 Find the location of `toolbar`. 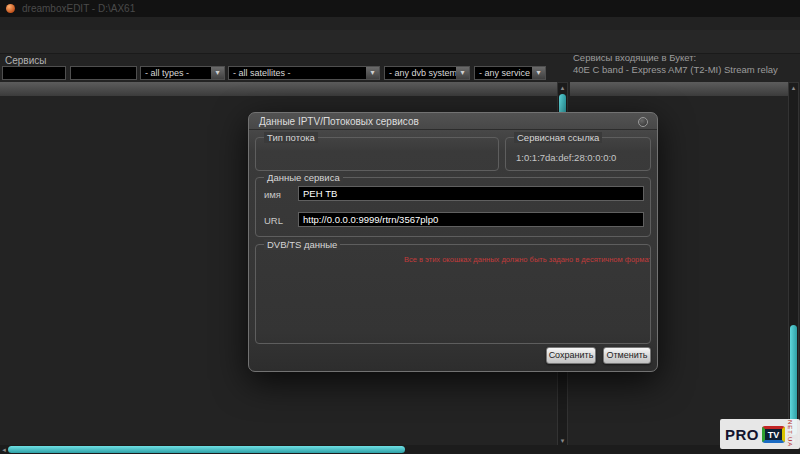

toolbar is located at coordinates (400, 42).